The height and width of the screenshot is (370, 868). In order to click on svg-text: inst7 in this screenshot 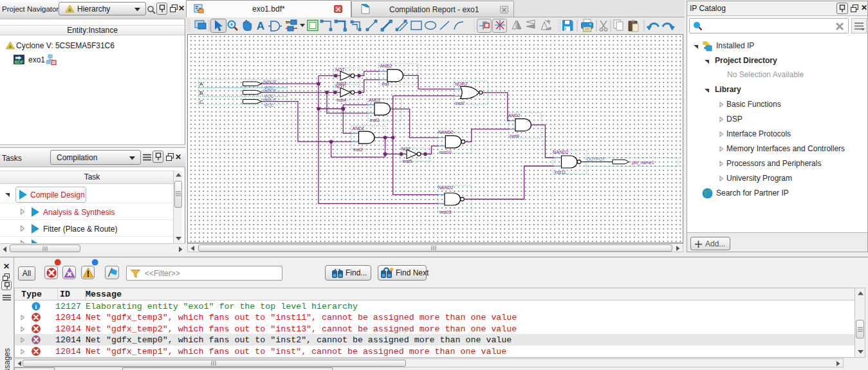, I will do `click(461, 103)`.